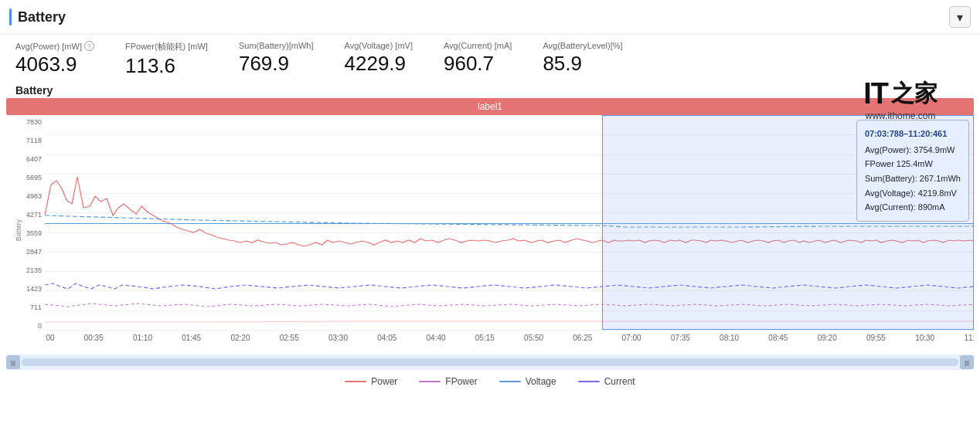 Image resolution: width=980 pixels, height=441 pixels. I want to click on legend-power: Power, so click(371, 382).